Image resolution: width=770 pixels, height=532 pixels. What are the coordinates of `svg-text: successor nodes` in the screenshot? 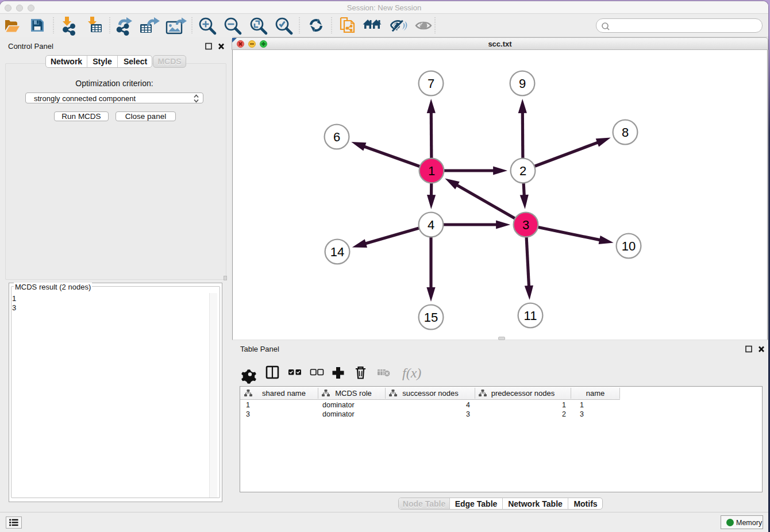 It's located at (430, 393).